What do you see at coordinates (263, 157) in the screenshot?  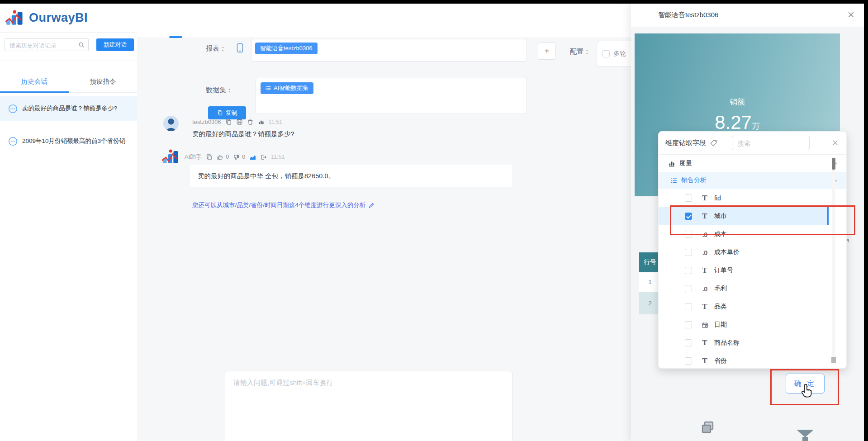 I see `export-icon` at bounding box center [263, 157].